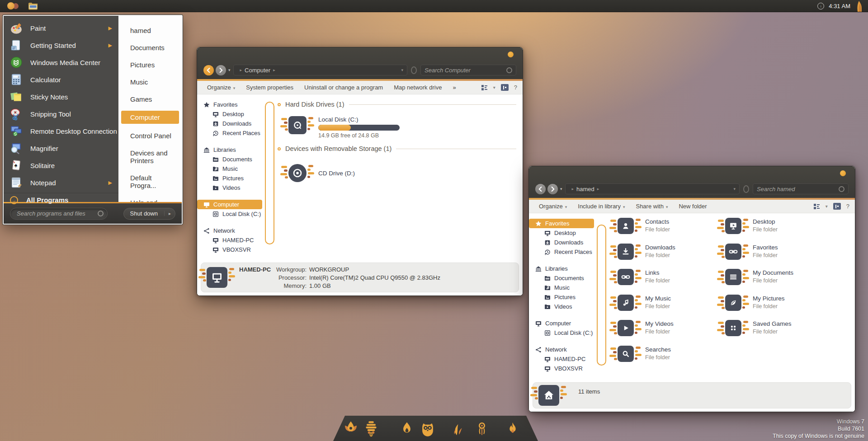  Describe the element at coordinates (150, 157) in the screenshot. I see `start-place-devices-and-printers: Devices and Printers` at that location.